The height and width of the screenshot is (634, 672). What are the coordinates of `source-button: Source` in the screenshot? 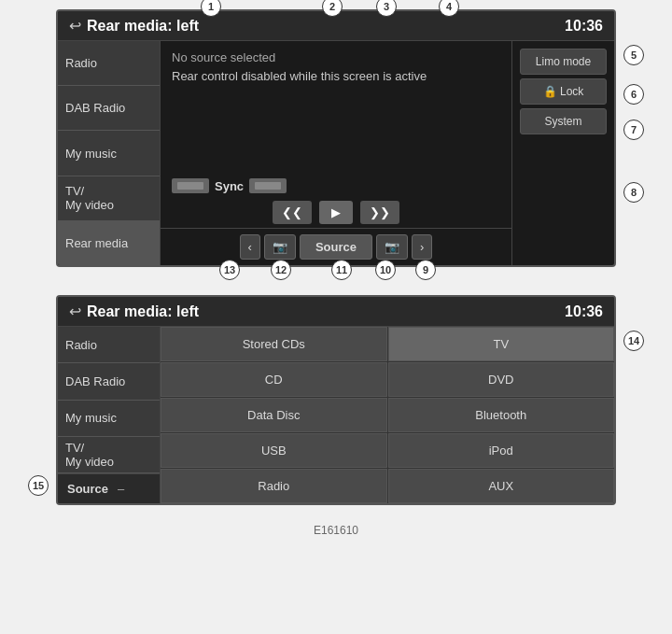 It's located at (336, 247).